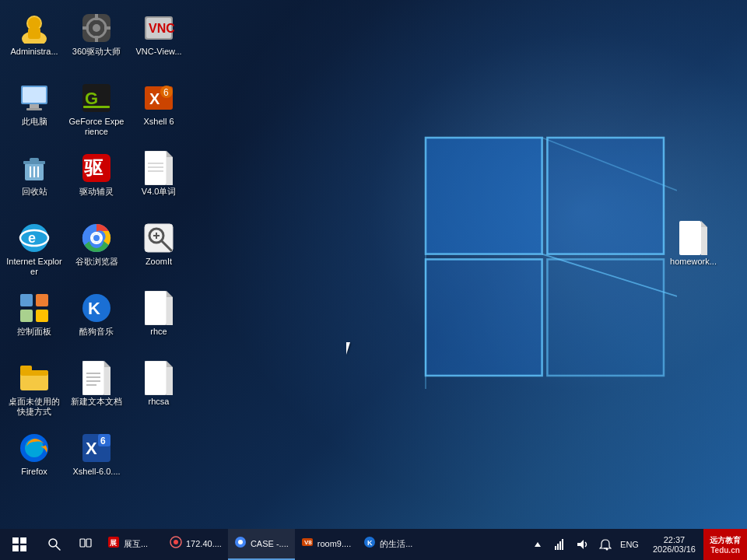 This screenshot has width=747, height=560. What do you see at coordinates (54, 544) in the screenshot?
I see `search-button` at bounding box center [54, 544].